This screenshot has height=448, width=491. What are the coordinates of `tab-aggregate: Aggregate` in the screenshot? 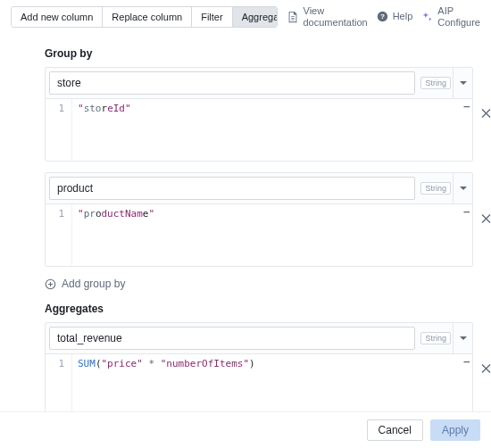 It's located at (255, 17).